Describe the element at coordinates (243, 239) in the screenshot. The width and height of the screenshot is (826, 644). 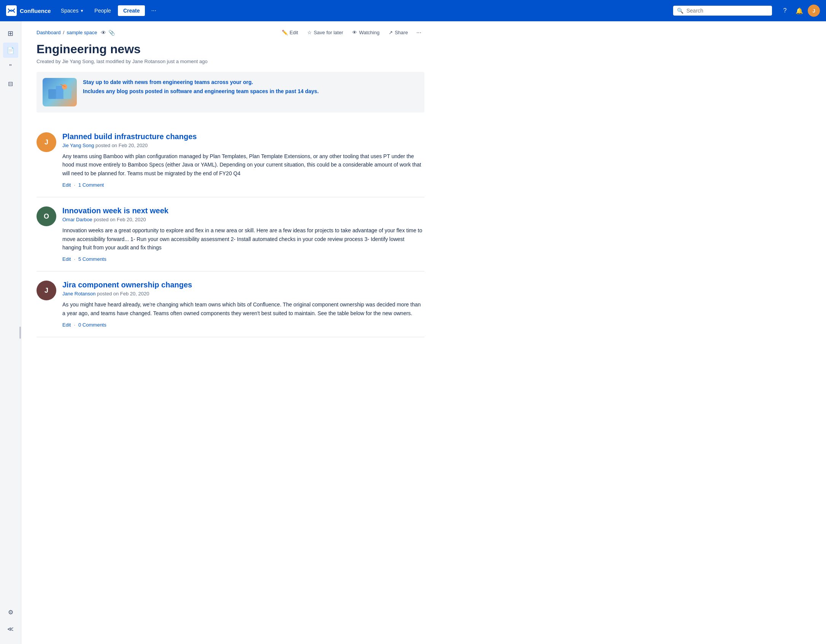
I see `post-excerpt: Innovation weeks are a great opportunity…` at that location.